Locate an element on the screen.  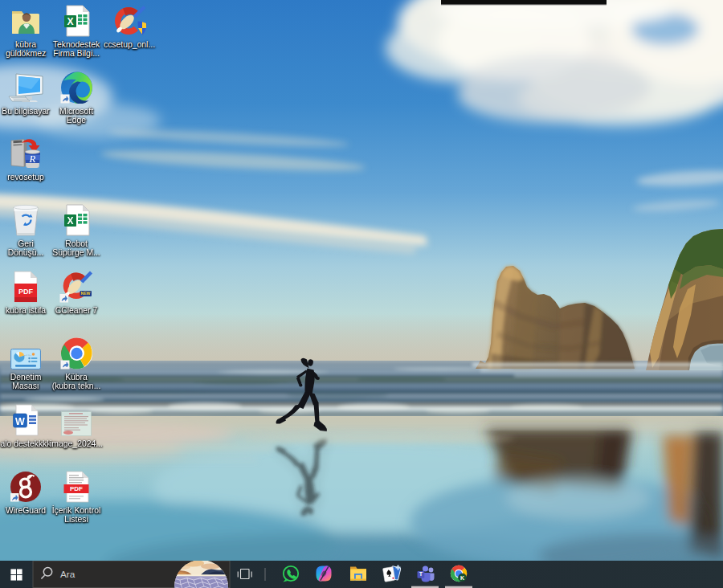
svg-text: W is located at coordinates (20, 422).